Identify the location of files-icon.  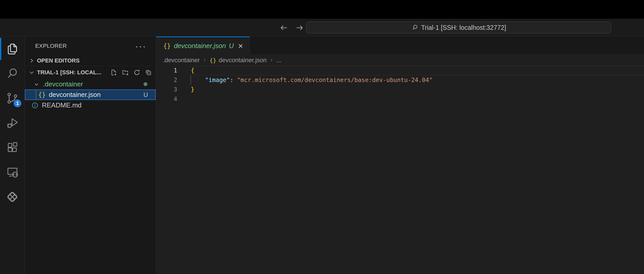
(12, 49).